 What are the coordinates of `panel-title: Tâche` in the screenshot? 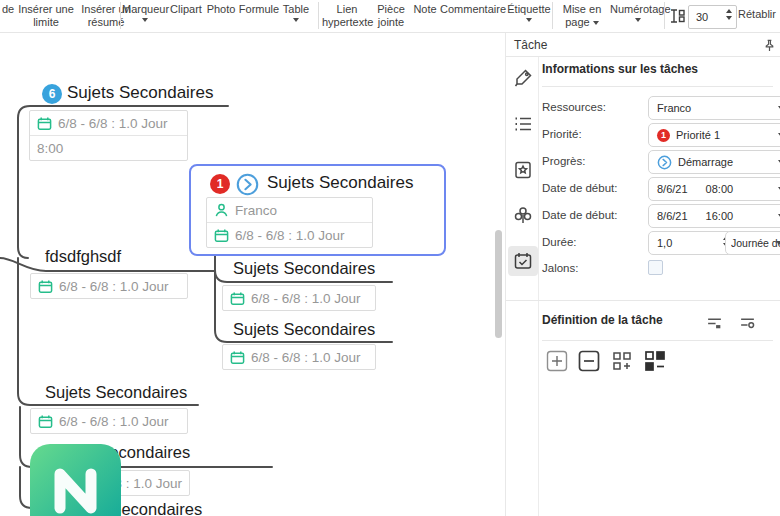 It's located at (530, 45).